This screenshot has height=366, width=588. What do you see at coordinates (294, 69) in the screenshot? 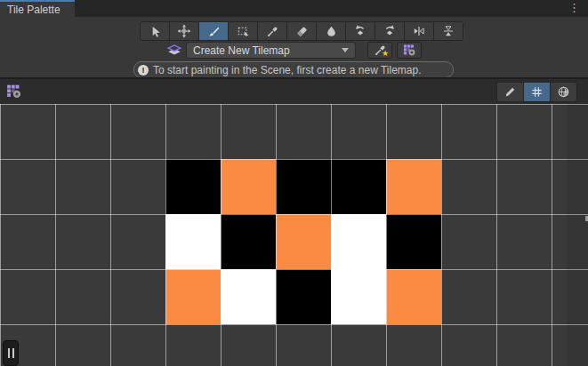
I see `help-box: ! To start painting in the Scene, first …` at bounding box center [294, 69].